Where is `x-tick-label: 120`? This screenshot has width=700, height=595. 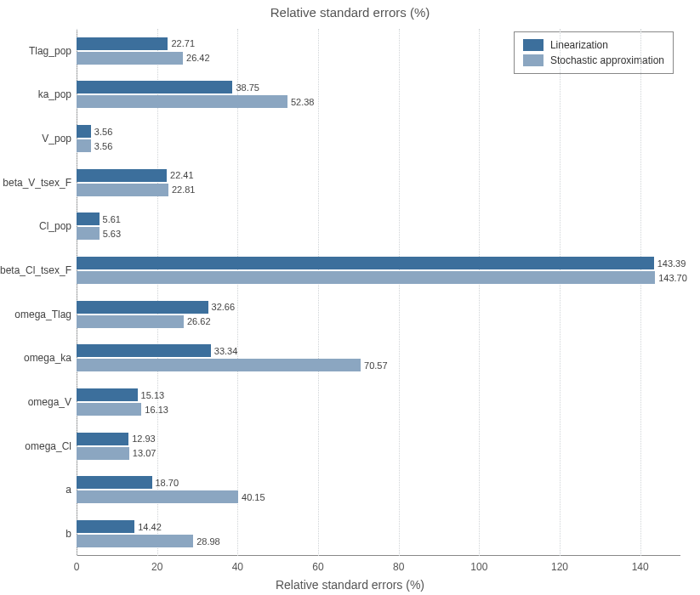 x-tick-label: 120 is located at coordinates (560, 567).